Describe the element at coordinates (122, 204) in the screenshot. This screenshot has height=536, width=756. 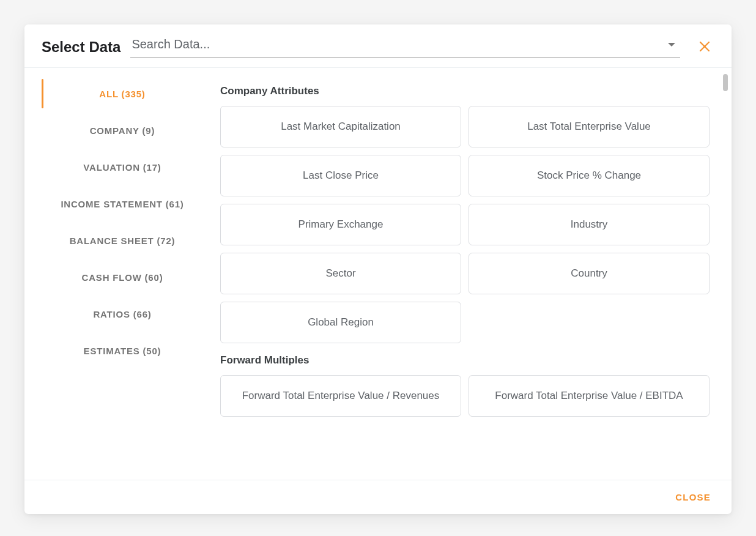
I see `tab-income-statement: INCOME STATEMENT (61)` at that location.